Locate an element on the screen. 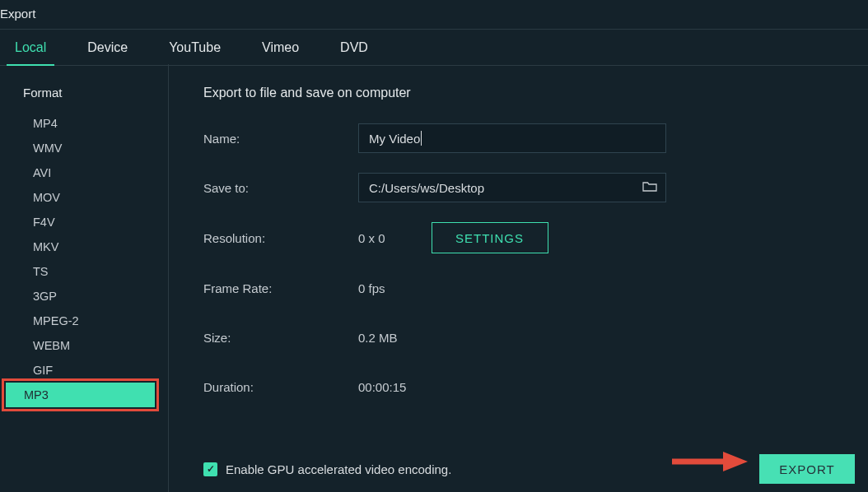 This screenshot has height=492, width=868. settings-button: SETTINGS is located at coordinates (490, 238).